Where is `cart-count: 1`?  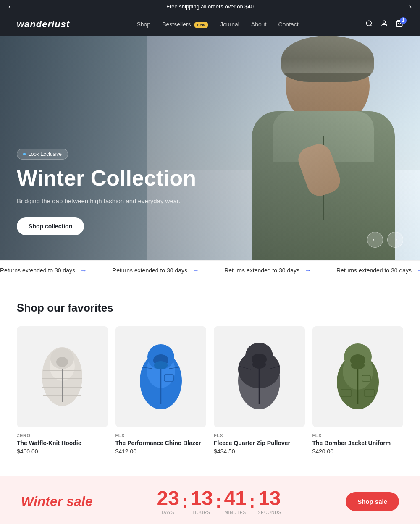 cart-count: 1 is located at coordinates (403, 21).